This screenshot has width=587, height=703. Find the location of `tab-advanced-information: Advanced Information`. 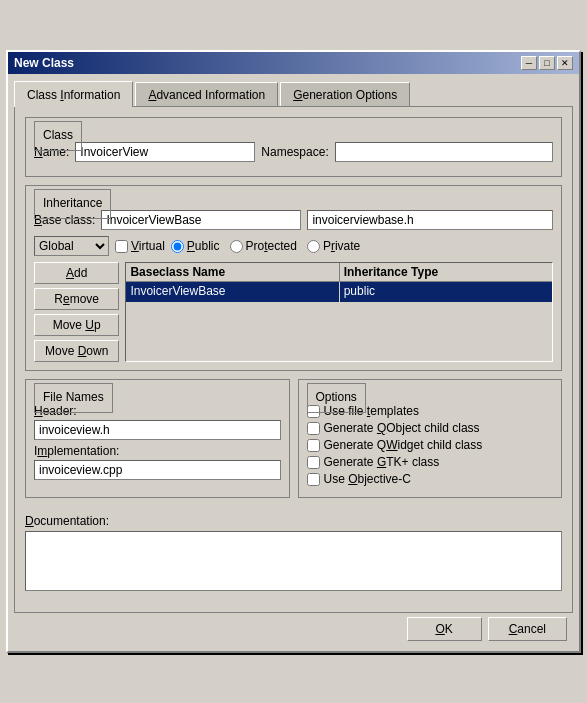

tab-advanced-information: Advanced Information is located at coordinates (206, 94).